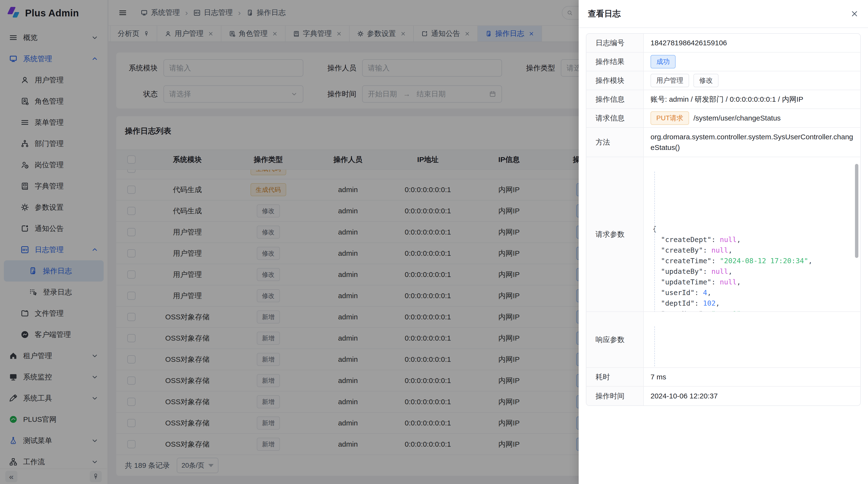 The image size is (868, 484). What do you see at coordinates (737, 118) in the screenshot?
I see `request-url: /system/user/changeStatus` at bounding box center [737, 118].